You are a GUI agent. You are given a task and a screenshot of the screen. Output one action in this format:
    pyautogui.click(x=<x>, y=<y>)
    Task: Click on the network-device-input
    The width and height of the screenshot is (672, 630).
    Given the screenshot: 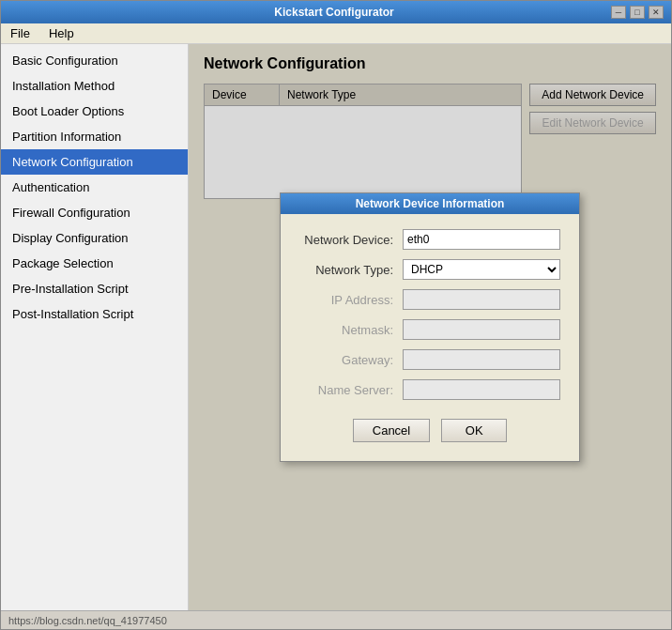 What is the action you would take?
    pyautogui.click(x=481, y=239)
    